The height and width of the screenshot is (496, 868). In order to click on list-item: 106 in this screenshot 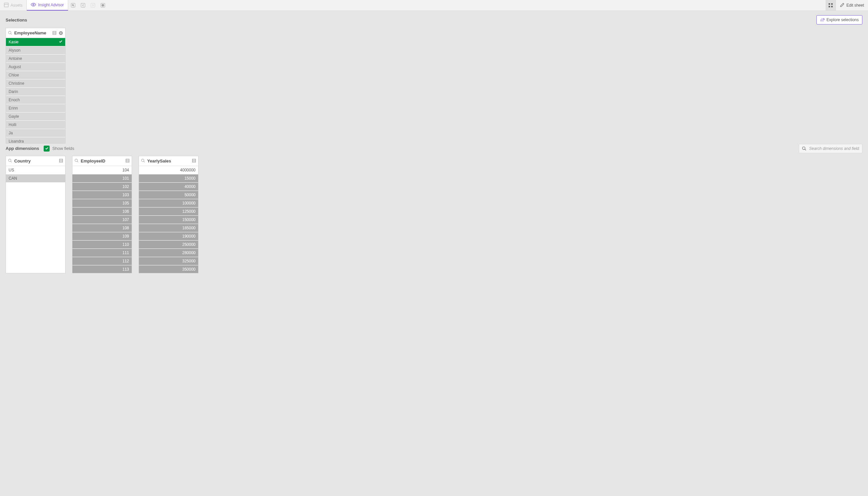, I will do `click(102, 212)`.